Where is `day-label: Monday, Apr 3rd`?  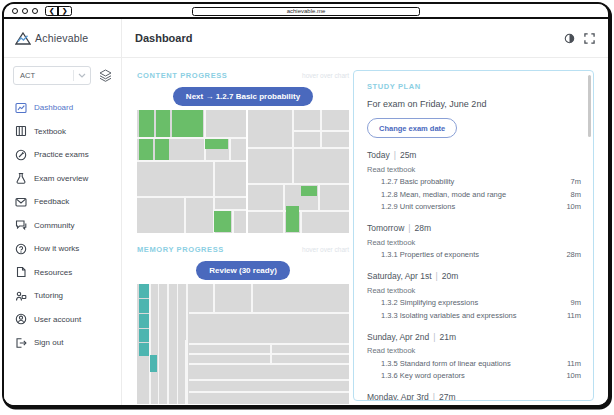
day-label: Monday, Apr 3rd is located at coordinates (398, 396).